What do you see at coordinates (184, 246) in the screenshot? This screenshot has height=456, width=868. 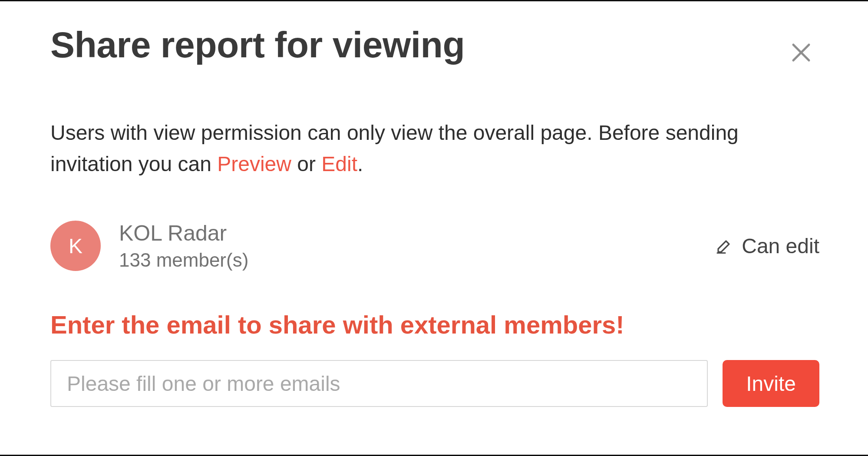 I see `team-info: KOL Radar 133 member(s)` at bounding box center [184, 246].